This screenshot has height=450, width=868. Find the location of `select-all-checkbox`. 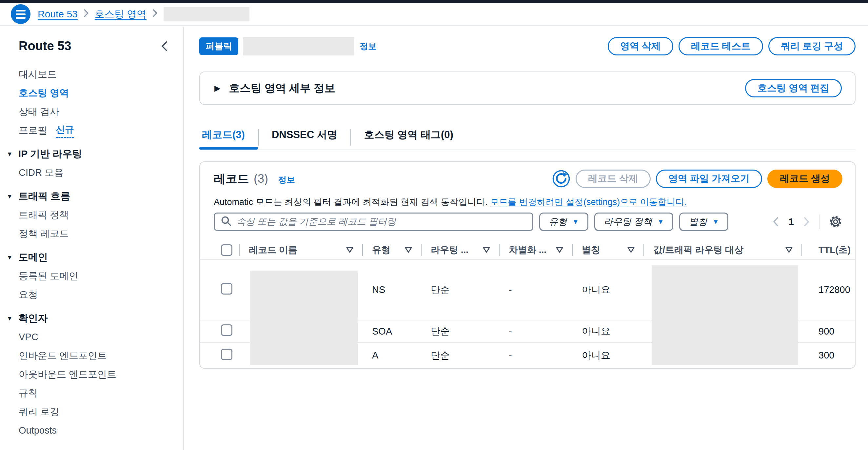

select-all-checkbox is located at coordinates (227, 250).